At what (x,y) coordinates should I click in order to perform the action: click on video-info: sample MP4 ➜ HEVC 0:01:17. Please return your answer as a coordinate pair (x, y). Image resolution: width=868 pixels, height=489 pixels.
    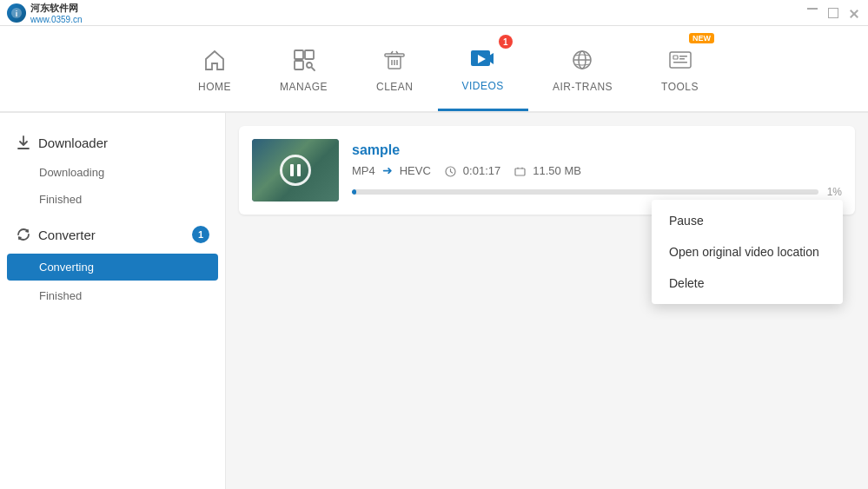
    Looking at the image, I should click on (597, 170).